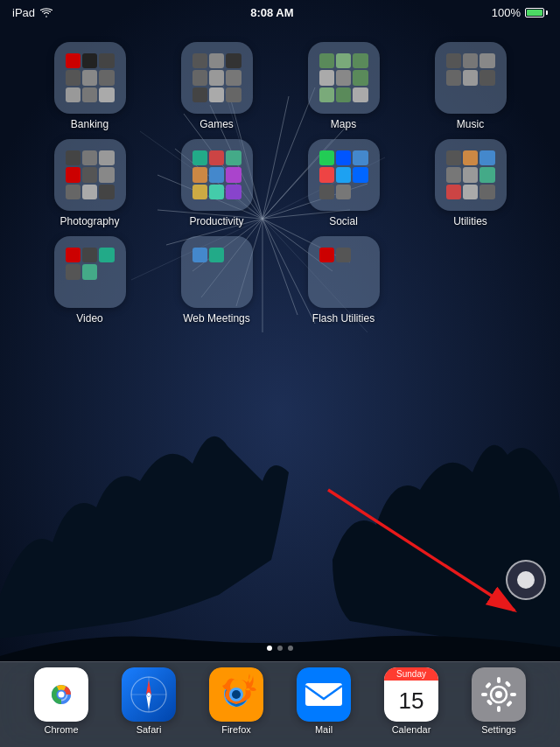  I want to click on app-webmeetings-label: Web Meetings, so click(216, 318).